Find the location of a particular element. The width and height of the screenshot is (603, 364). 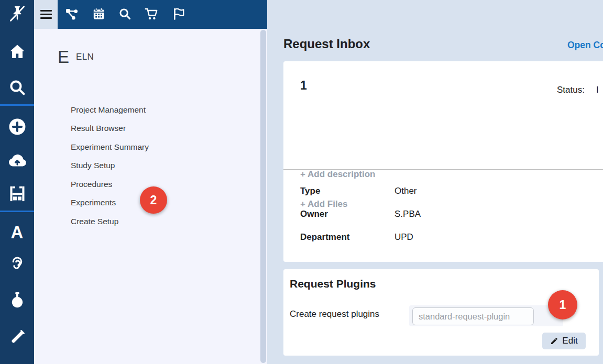

field-value: Other is located at coordinates (405, 191).